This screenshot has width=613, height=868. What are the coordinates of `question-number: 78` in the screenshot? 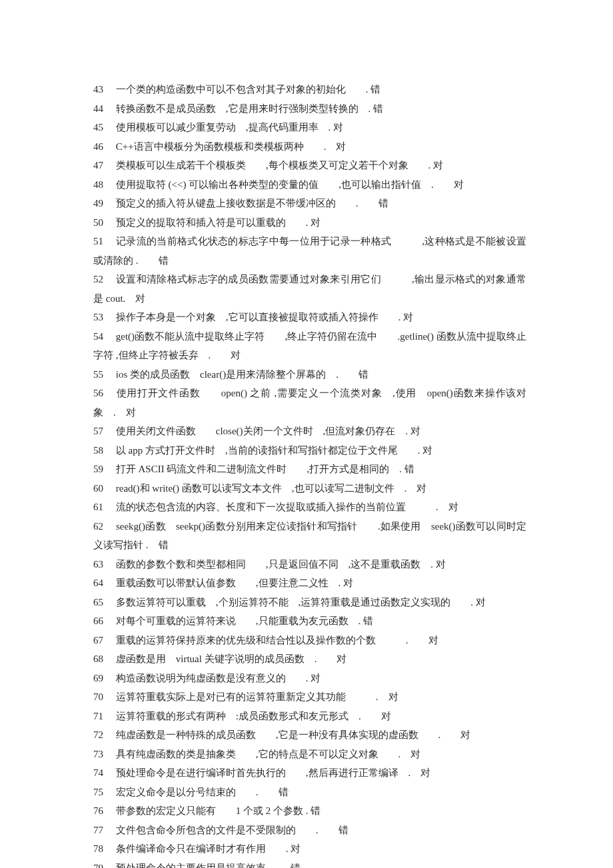 It's located at (103, 849).